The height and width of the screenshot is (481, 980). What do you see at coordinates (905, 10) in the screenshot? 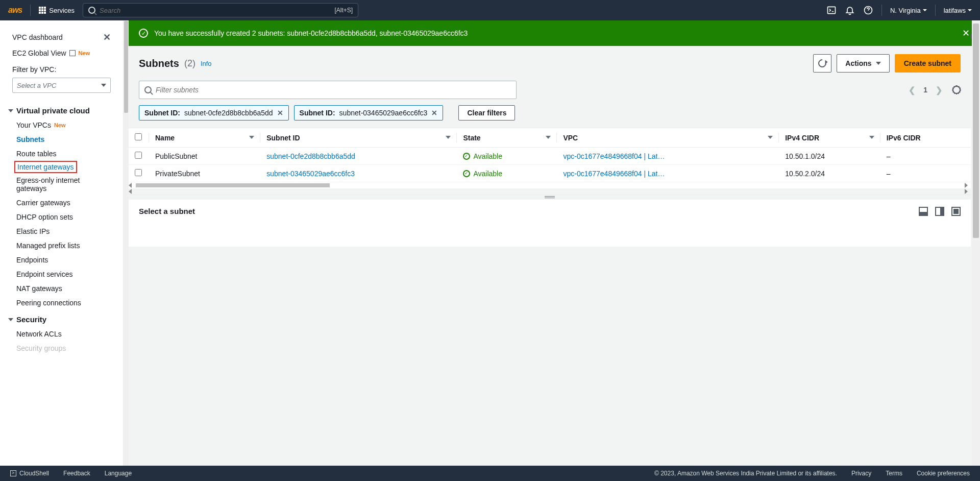
I see `region-text: N. Virginia` at bounding box center [905, 10].